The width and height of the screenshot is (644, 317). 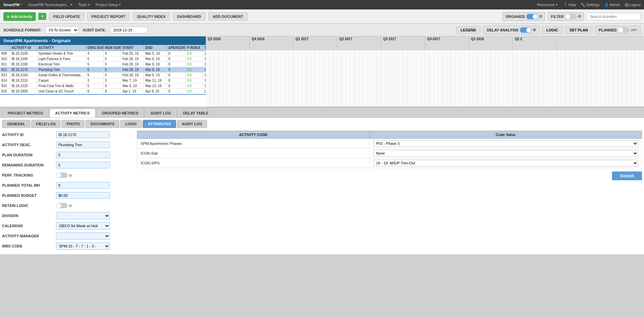 I want to click on sub-tab-general: GENERAL, so click(x=16, y=124).